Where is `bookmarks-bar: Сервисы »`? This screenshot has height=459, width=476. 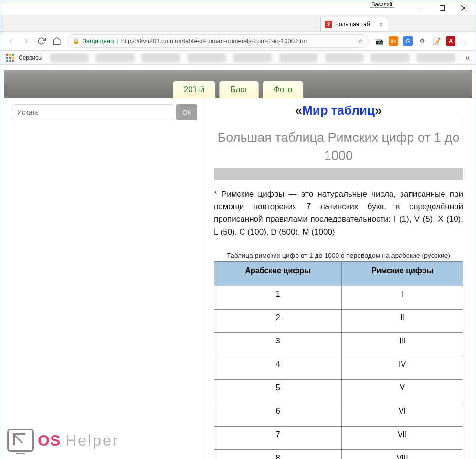 bookmarks-bar: Сервисы » is located at coordinates (238, 58).